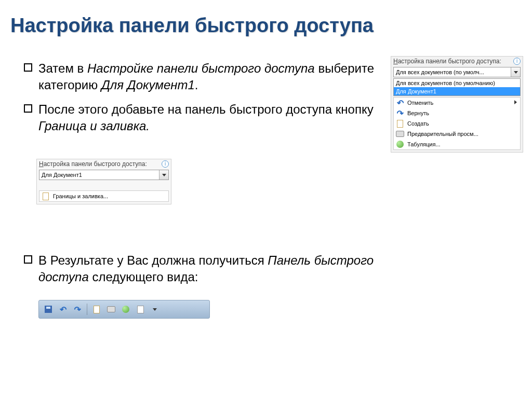  Describe the element at coordinates (48, 309) in the screenshot. I see `save-icon` at that location.